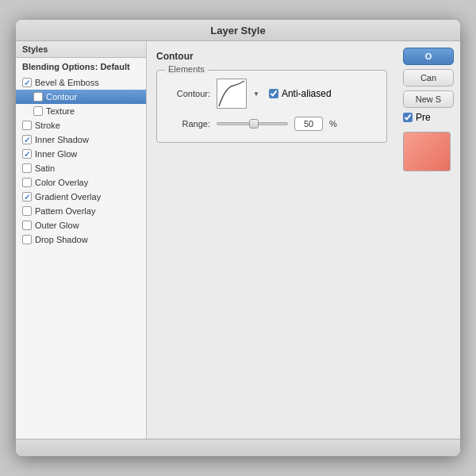  Describe the element at coordinates (428, 56) in the screenshot. I see `ok-button: O` at that location.